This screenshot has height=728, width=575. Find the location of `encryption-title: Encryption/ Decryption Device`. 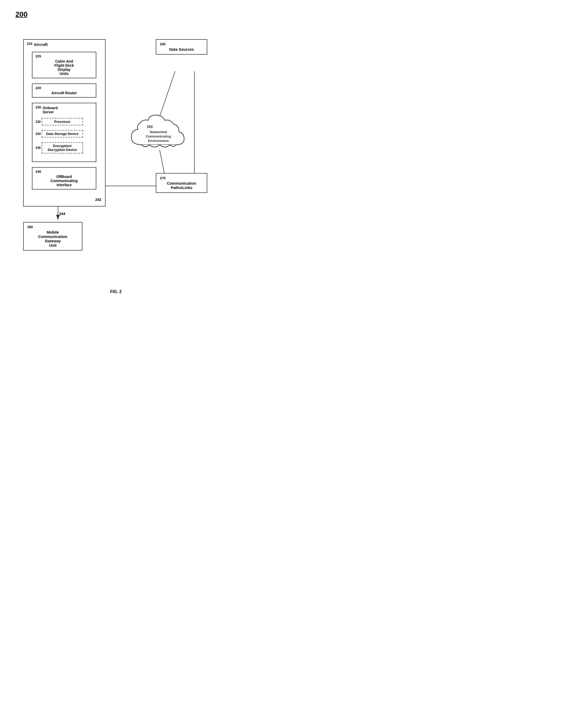

encryption-title: Encryption/ Decryption Device is located at coordinates (63, 148).